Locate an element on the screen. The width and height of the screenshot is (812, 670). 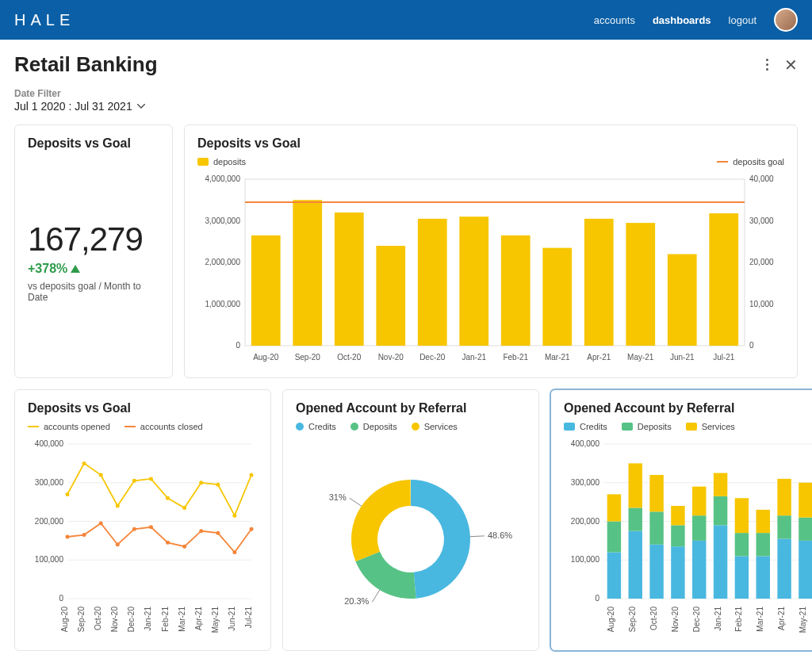
date-filter-label: Date Filter is located at coordinates (406, 94).